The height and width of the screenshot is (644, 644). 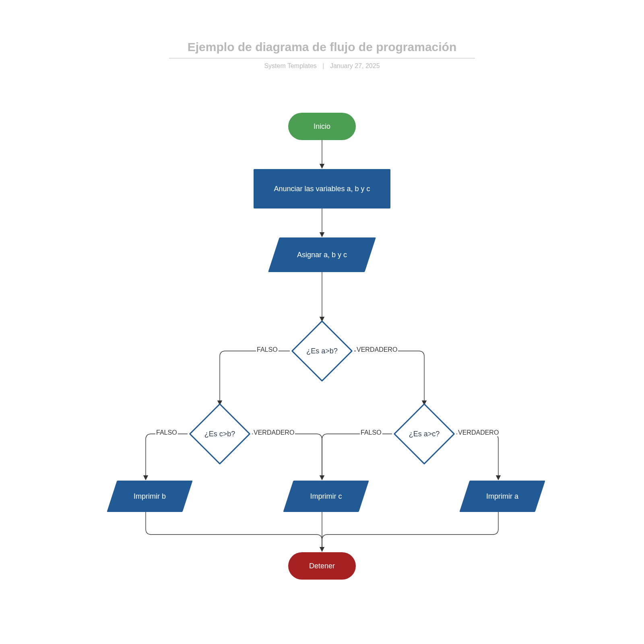 I want to click on edge-label-cb-true: VERDADERO, so click(x=274, y=433).